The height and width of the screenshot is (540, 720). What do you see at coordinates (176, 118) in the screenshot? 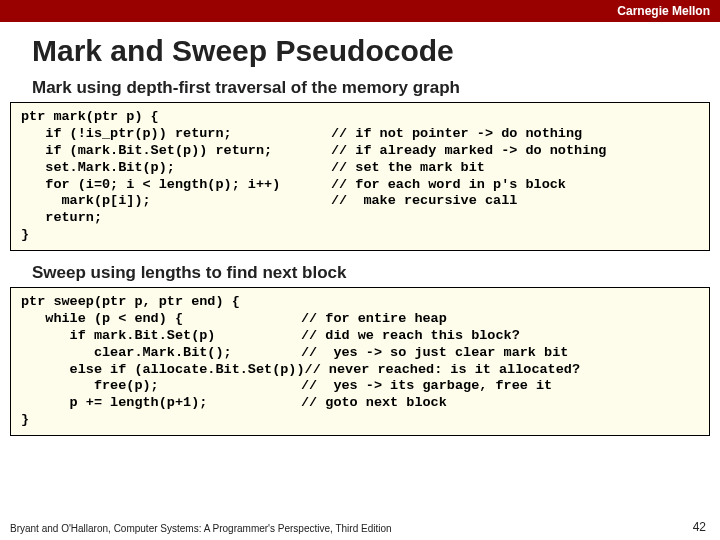
I see `code-text: ptr mark(ptr p) {` at bounding box center [176, 118].